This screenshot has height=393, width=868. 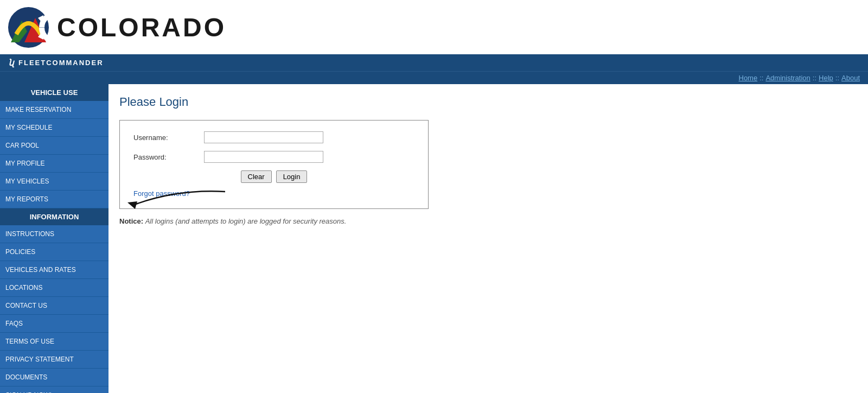 I want to click on sidebar-item-sign-up-now: SIGN UP NOW!, so click(x=54, y=390).